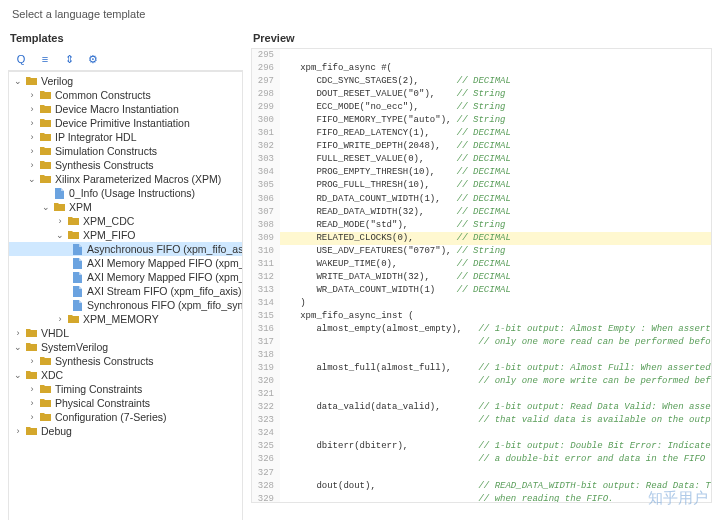 Image resolution: width=720 pixels, height=520 pixels. What do you see at coordinates (45, 59) in the screenshot?
I see `collapse-all-icon: ≡` at bounding box center [45, 59].